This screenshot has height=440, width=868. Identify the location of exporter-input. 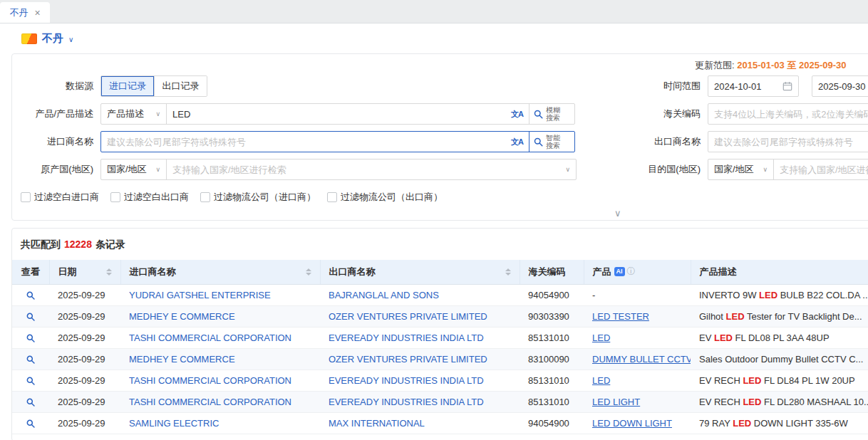
(788, 142).